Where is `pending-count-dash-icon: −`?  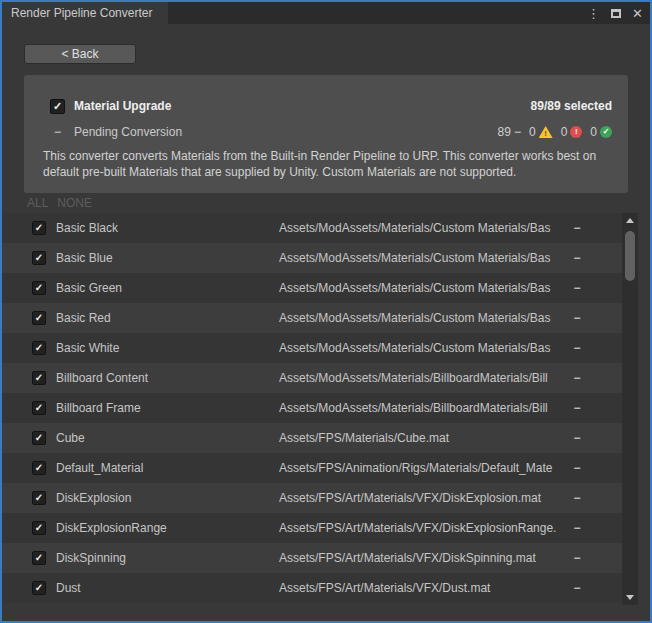
pending-count-dash-icon: − is located at coordinates (518, 132).